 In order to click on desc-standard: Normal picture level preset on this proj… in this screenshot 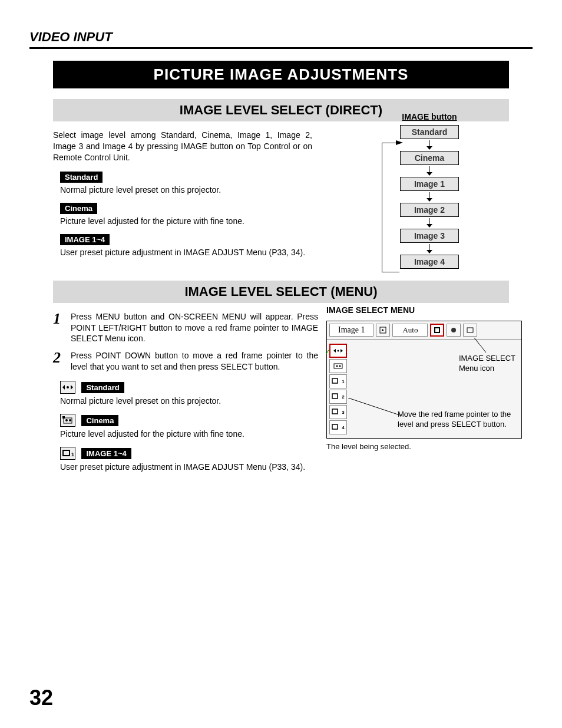, I will do `click(187, 190)`.